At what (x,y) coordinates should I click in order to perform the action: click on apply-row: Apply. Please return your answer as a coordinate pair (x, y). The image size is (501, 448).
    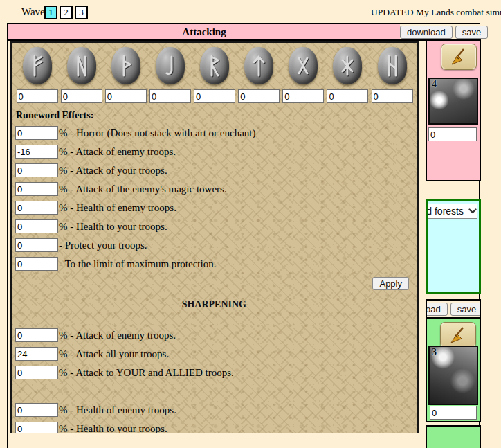
    Looking at the image, I should click on (212, 284).